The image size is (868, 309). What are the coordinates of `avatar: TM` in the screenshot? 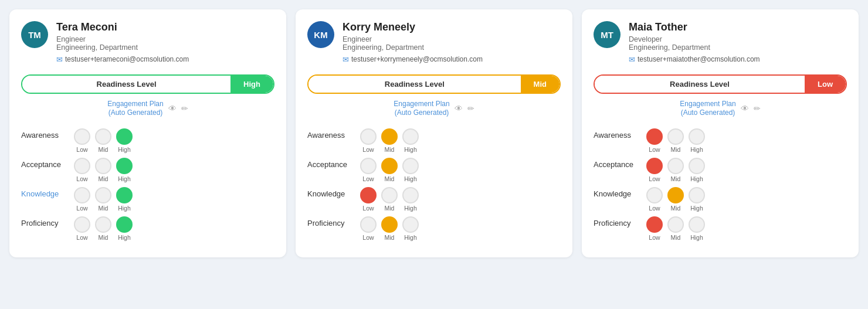 It's located at (35, 35).